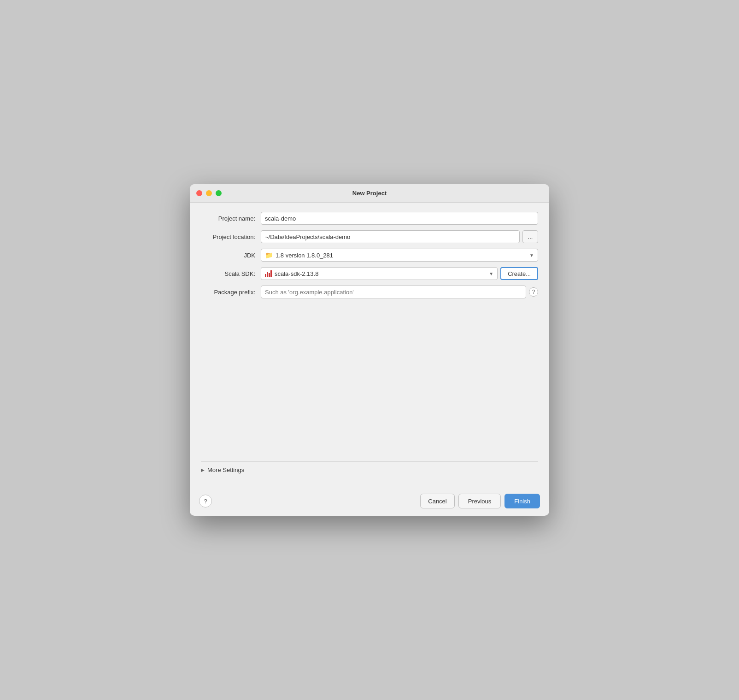 The height and width of the screenshot is (700, 739). What do you see at coordinates (480, 501) in the screenshot?
I see `previous-button: Previous` at bounding box center [480, 501].